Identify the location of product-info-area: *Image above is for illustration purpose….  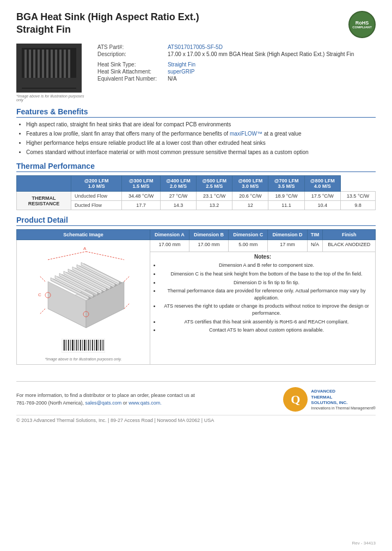
(196, 73).